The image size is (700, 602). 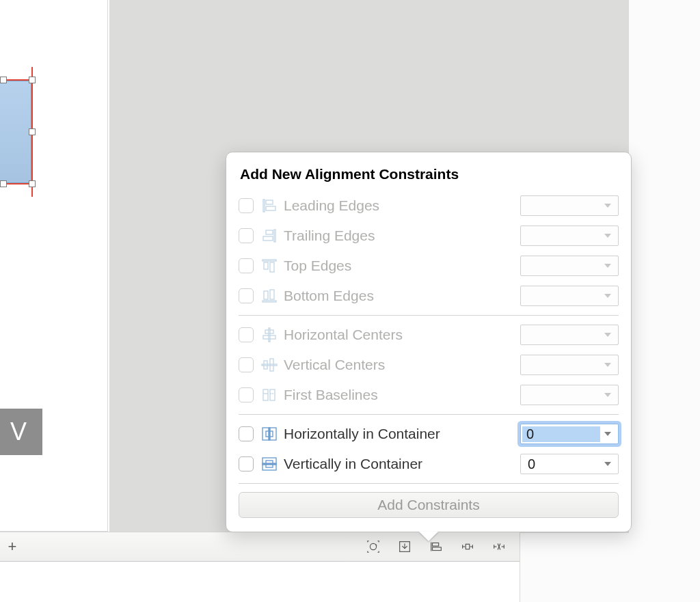 I want to click on add-icon: +, so click(x=12, y=547).